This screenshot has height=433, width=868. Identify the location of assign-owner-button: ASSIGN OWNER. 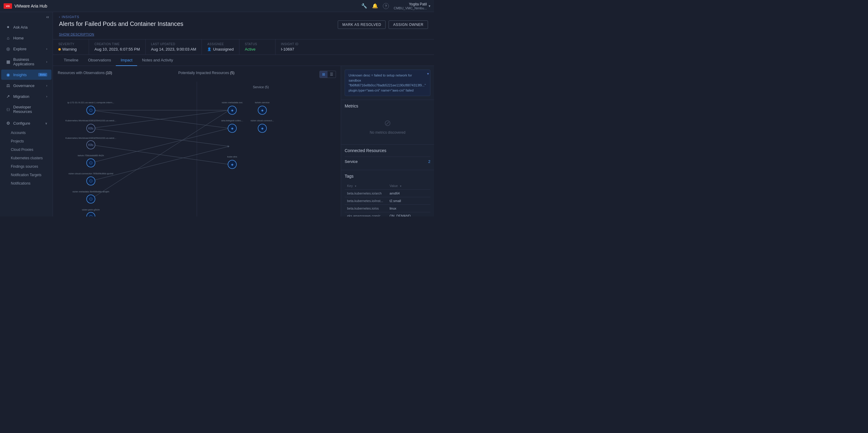
(408, 25).